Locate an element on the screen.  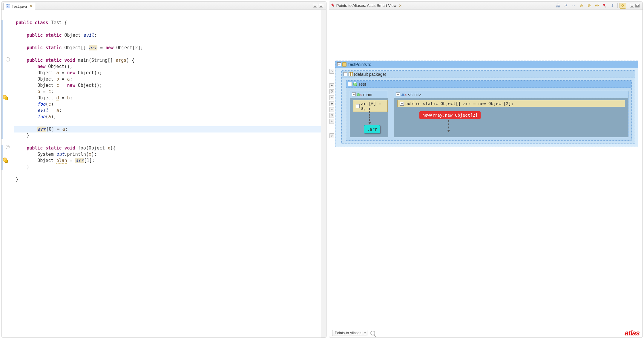
editor-gutter is located at coordinates (6, 174).